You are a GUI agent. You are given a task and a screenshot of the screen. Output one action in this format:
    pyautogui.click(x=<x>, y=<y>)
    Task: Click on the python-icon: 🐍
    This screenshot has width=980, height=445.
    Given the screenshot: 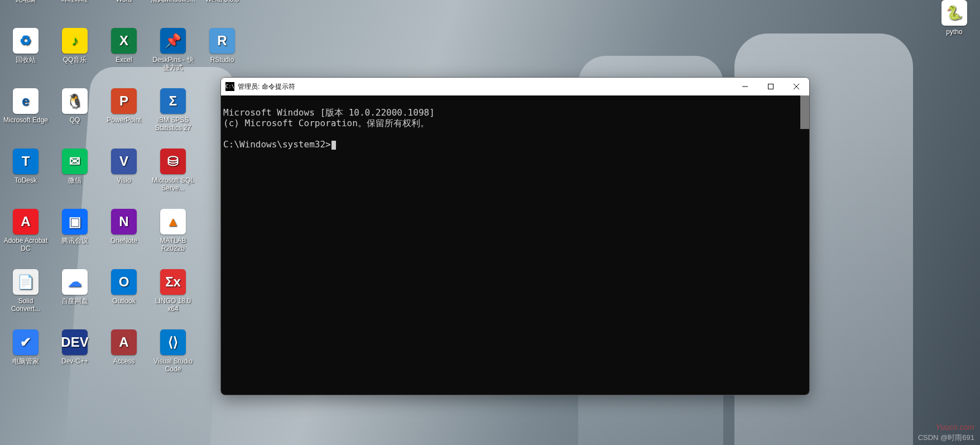 What is the action you would take?
    pyautogui.click(x=954, y=13)
    